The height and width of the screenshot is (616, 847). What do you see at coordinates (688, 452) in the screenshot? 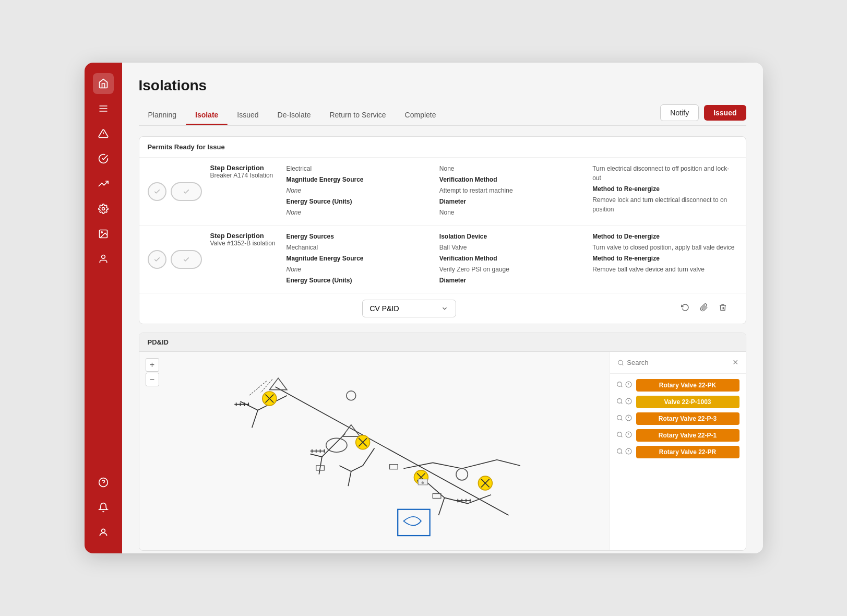
I see `pid-tag-5: Rotary Valve 22-PR` at bounding box center [688, 452].